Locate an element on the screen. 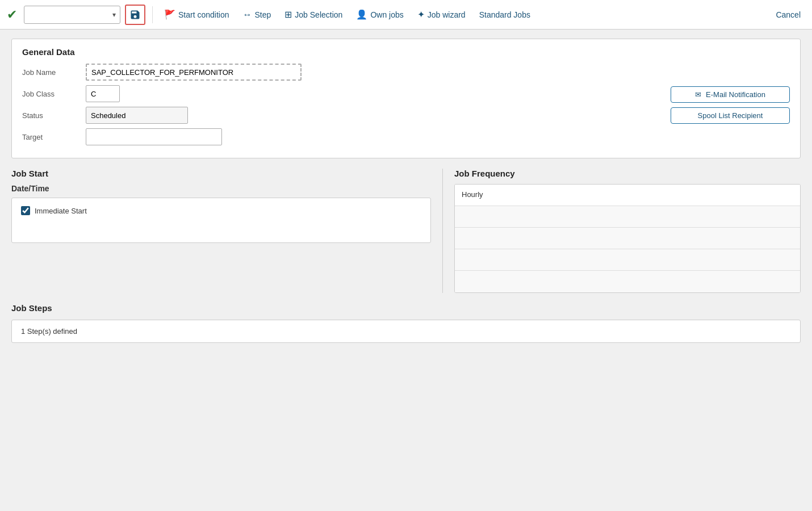 This screenshot has width=812, height=511. general-data-title: General Data is located at coordinates (406, 52).